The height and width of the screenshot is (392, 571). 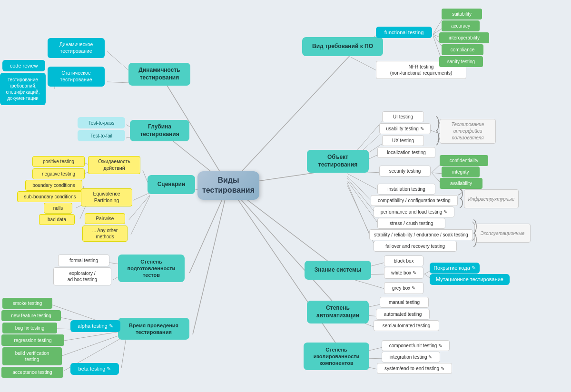 I want to click on leaf-usability: usability testing ✎, so click(x=405, y=128).